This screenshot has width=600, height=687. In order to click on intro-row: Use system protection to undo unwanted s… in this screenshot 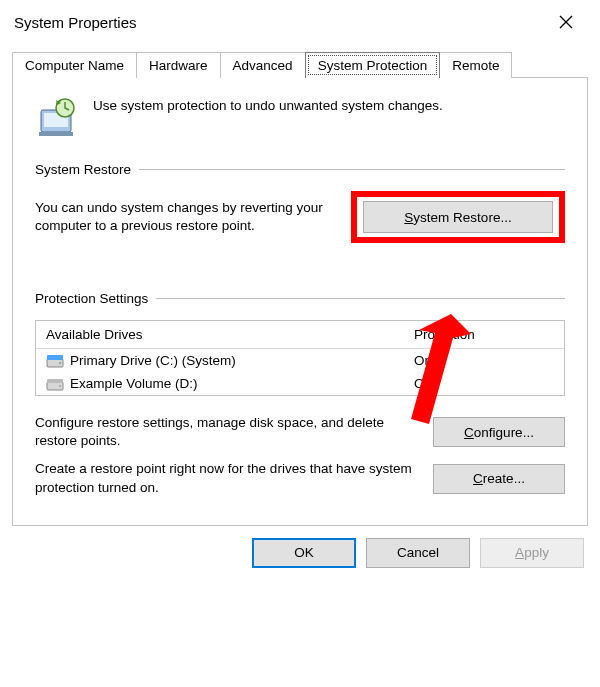, I will do `click(300, 118)`.